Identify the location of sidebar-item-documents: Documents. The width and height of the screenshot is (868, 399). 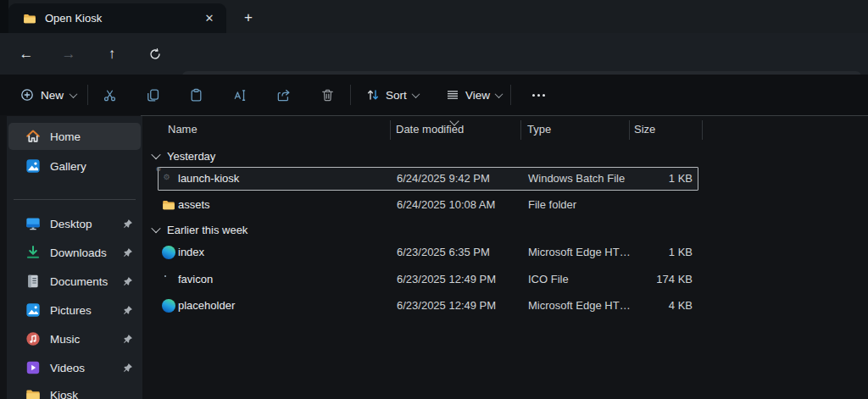
(75, 281).